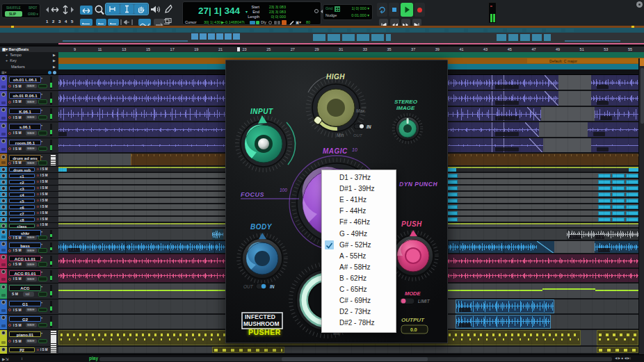 This screenshot has width=644, height=362. I want to click on svg-text: STEREO, so click(406, 101).